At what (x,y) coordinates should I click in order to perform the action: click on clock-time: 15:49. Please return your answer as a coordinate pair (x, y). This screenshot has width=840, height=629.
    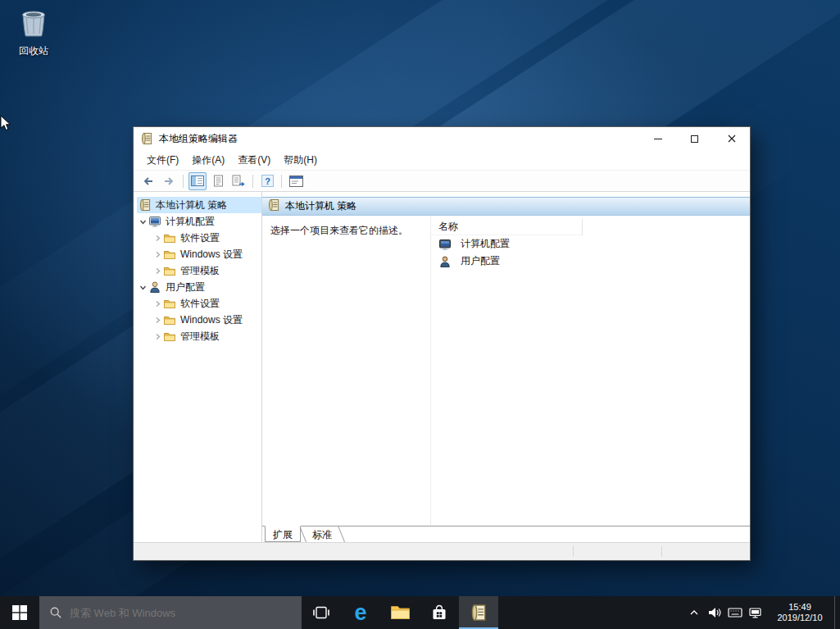
    Looking at the image, I should click on (800, 607).